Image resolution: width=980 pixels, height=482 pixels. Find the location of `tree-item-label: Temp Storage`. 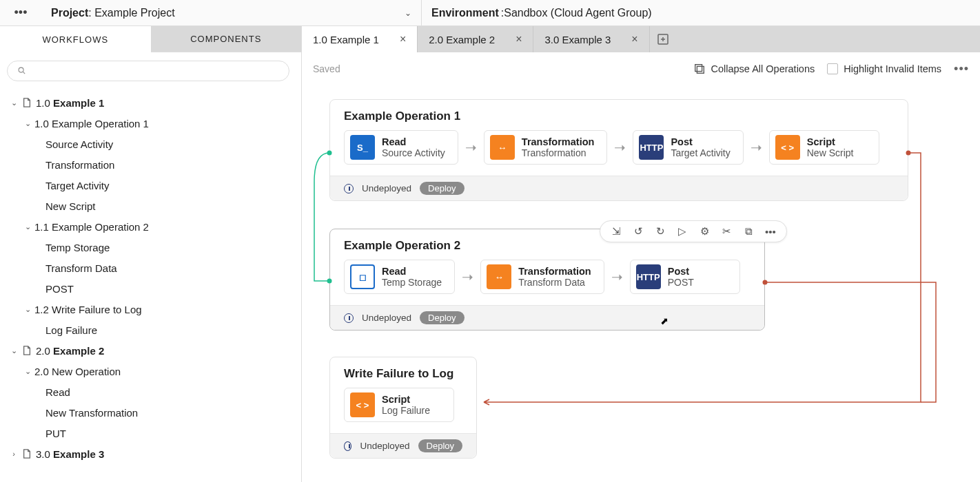

tree-item-label: Temp Storage is located at coordinates (77, 248).